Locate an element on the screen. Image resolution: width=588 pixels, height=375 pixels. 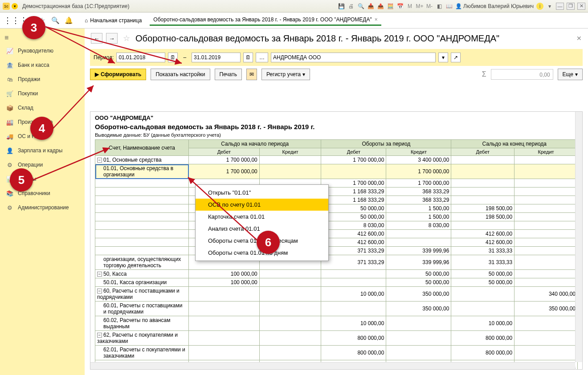
mail-button: ✉ is located at coordinates (252, 74).